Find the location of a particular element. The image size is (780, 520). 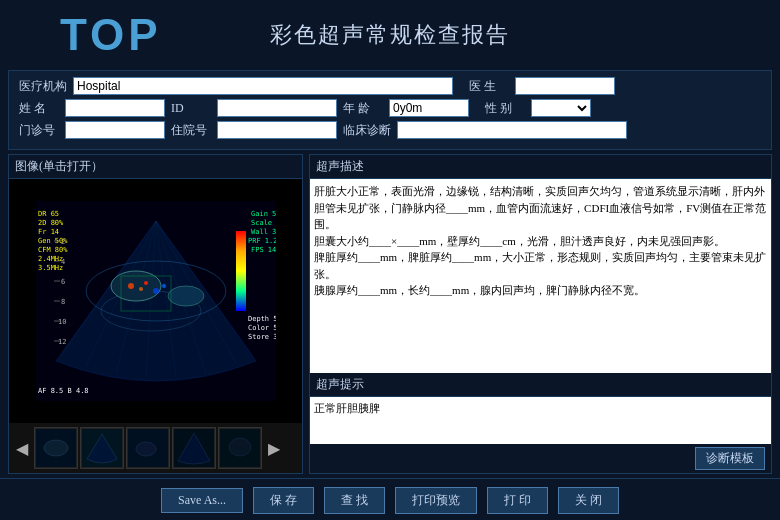

svg-text: 2D 80% is located at coordinates (51, 223).